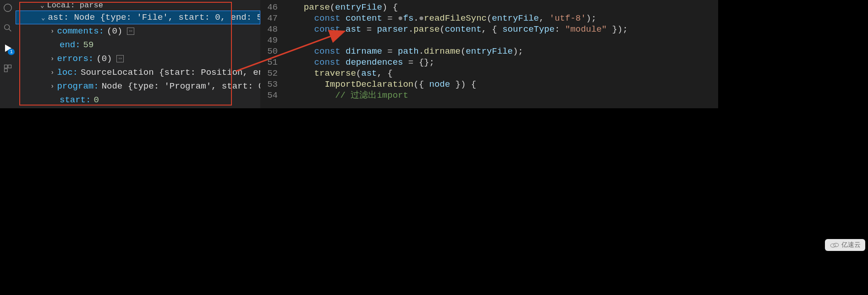  What do you see at coordinates (75, 6) in the screenshot?
I see `scope-label: Local: parse` at bounding box center [75, 6].